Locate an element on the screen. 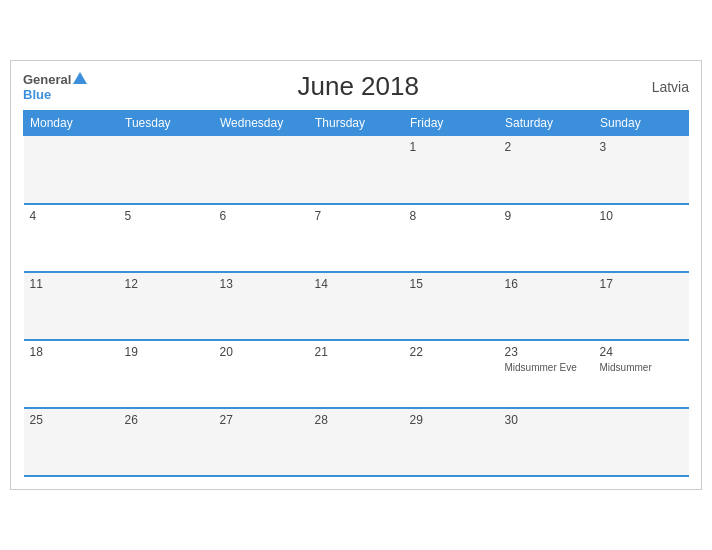 The height and width of the screenshot is (550, 712). day-number: 26 is located at coordinates (166, 420).